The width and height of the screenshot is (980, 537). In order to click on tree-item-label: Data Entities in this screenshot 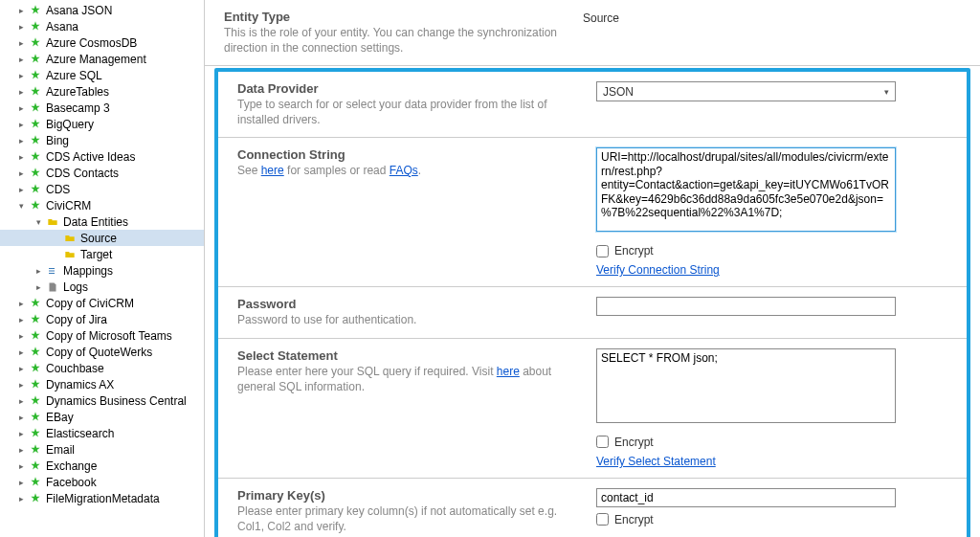, I will do `click(96, 222)`.